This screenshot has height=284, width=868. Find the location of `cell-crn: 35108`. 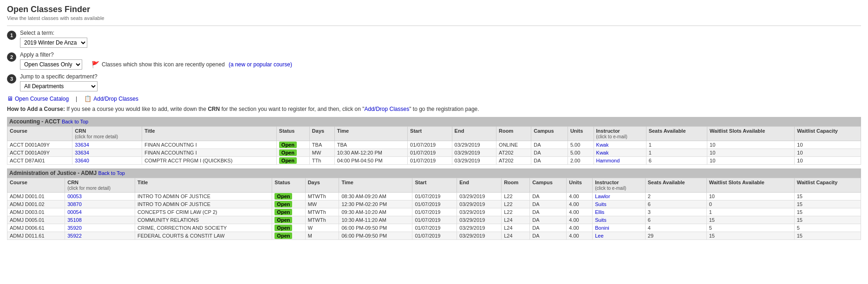

cell-crn: 35108 is located at coordinates (100, 220).